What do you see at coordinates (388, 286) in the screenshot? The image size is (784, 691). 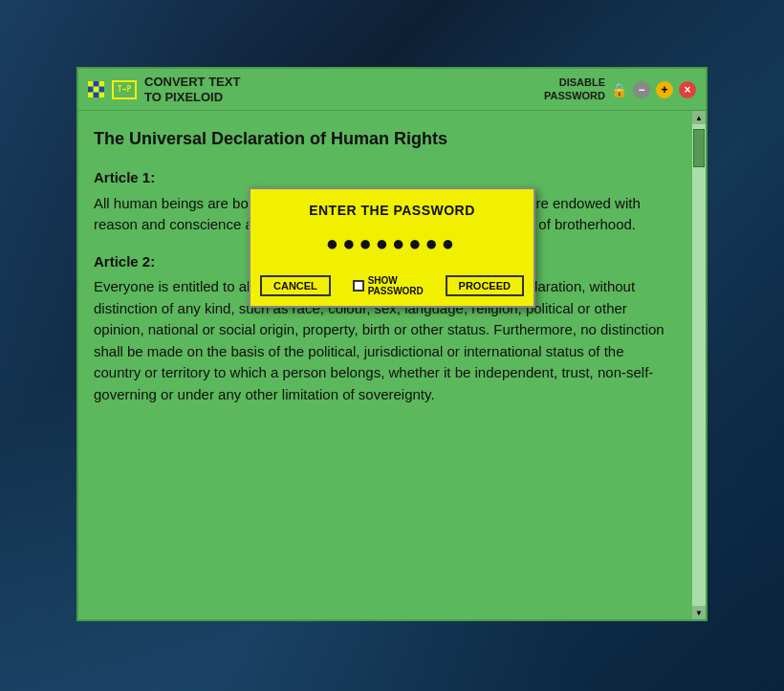 I see `show-password-label: SHOWPASSWORD` at bounding box center [388, 286].